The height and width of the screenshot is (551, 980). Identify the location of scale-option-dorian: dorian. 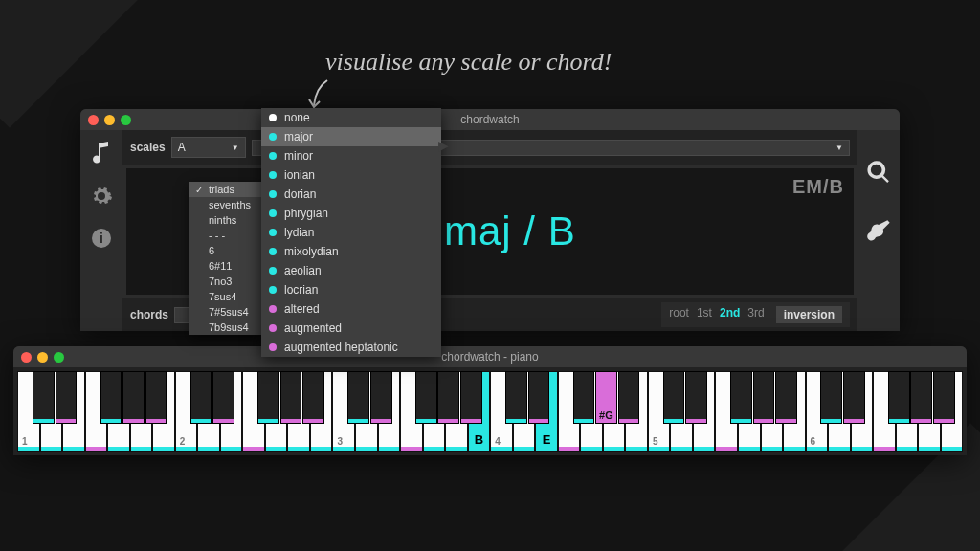
(351, 194).